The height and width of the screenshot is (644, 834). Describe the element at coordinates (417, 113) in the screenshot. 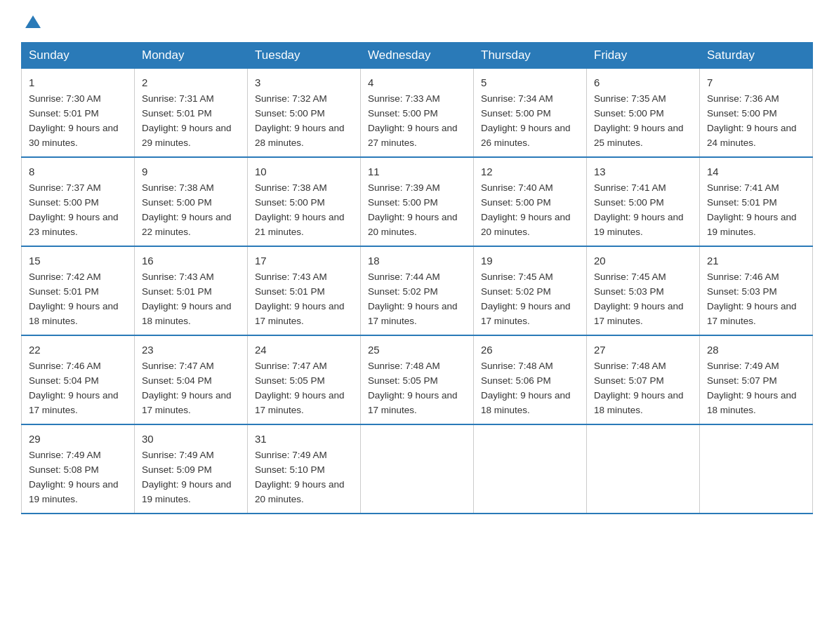

I see `calendar-day-cell: 4Sunrise: 7:33 AMSunset: 5:00 PMDaylight…` at that location.